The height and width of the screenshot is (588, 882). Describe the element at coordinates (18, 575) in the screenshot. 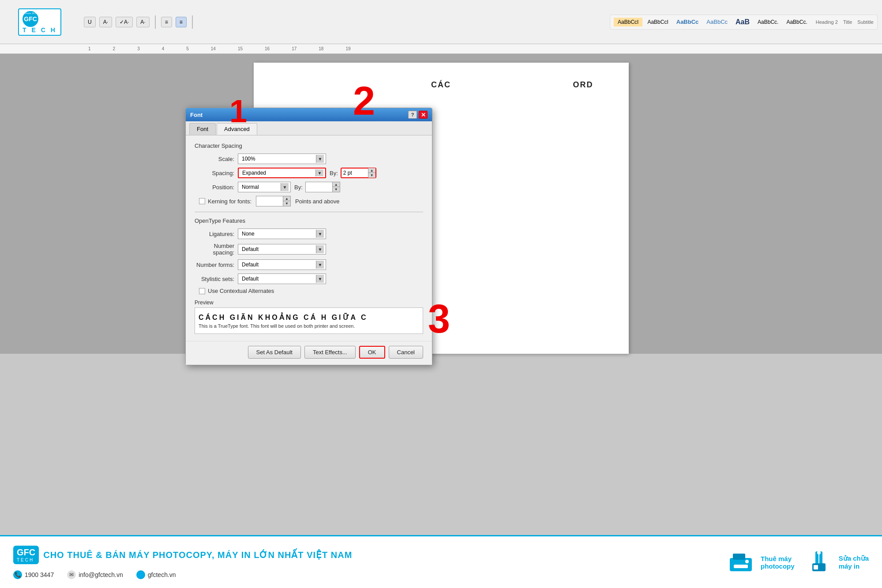

I see `phone-icon: 📞` at that location.